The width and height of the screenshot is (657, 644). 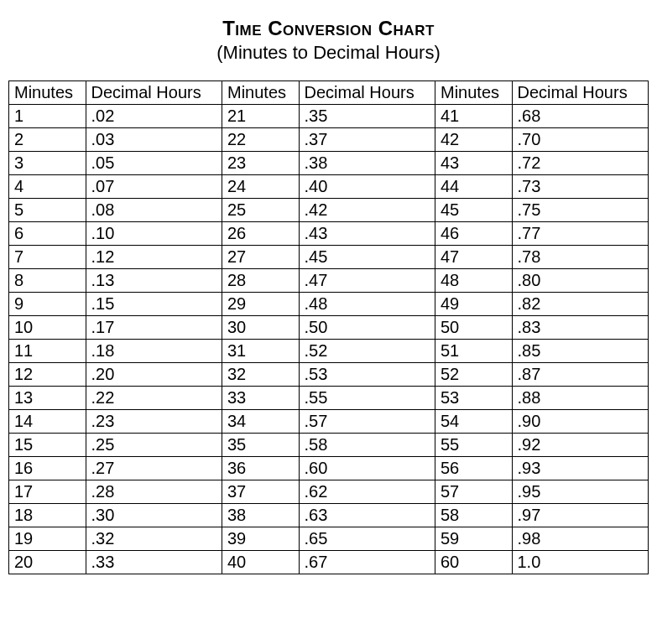 What do you see at coordinates (154, 281) in the screenshot?
I see `cell-decimal: .13` at bounding box center [154, 281].